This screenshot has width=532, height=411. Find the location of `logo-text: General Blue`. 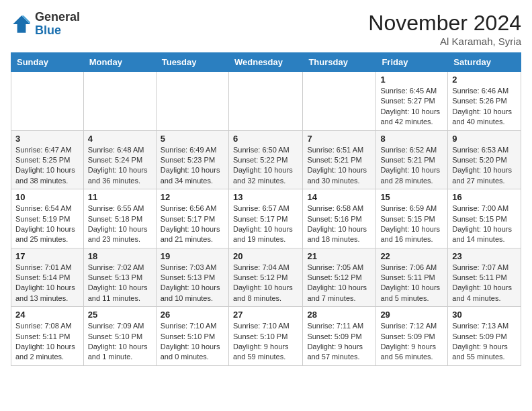

logo-text: General Blue is located at coordinates (58, 24).